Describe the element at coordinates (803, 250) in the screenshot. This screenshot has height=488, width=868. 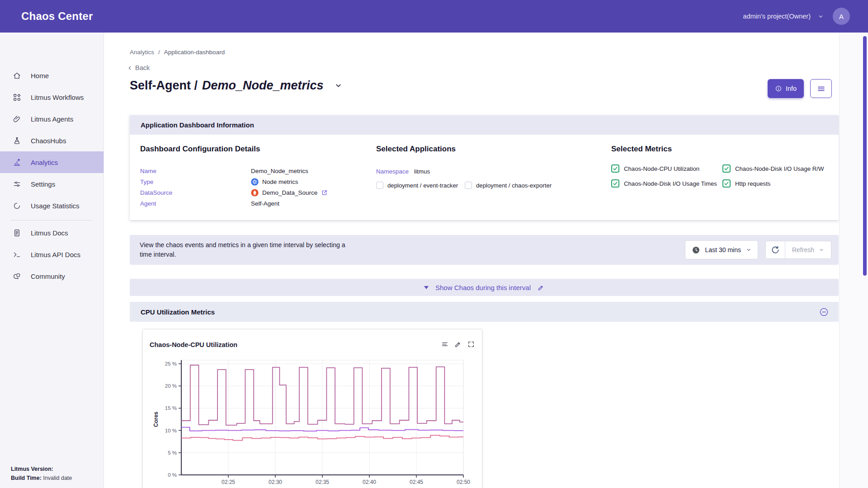
I see `refresh-label: Refresh` at that location.